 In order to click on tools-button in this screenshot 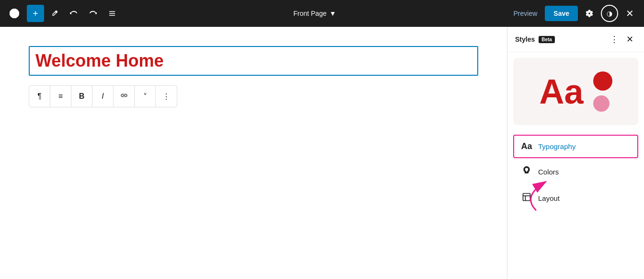, I will do `click(55, 13)`.